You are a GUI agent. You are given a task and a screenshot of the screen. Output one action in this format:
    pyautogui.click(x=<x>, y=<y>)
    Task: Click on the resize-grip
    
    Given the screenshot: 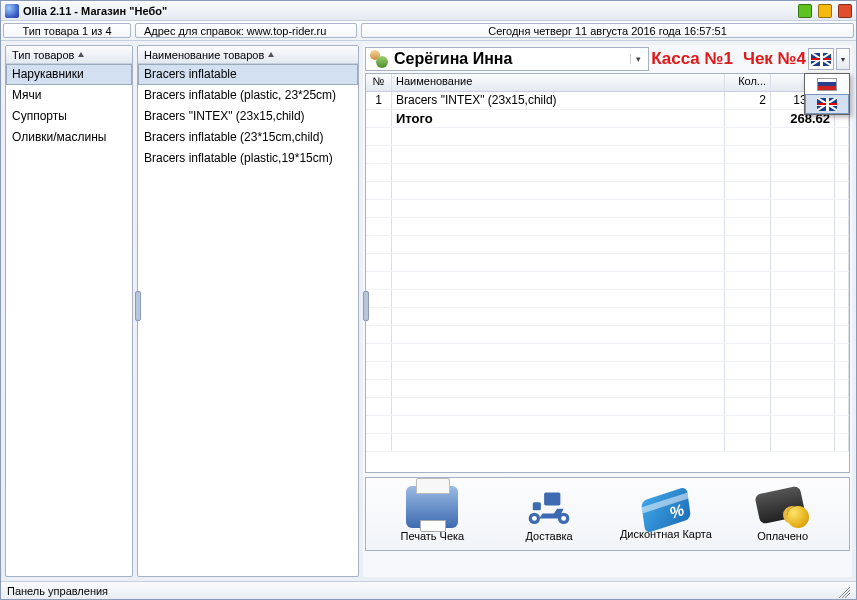 What is the action you would take?
    pyautogui.click(x=843, y=591)
    